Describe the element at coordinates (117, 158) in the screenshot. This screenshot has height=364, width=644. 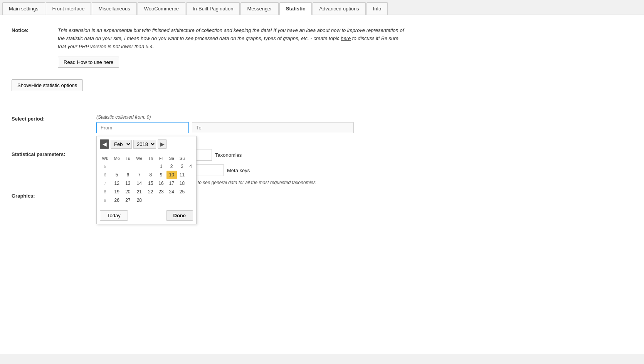
I see `col-mo: Mo` at that location.